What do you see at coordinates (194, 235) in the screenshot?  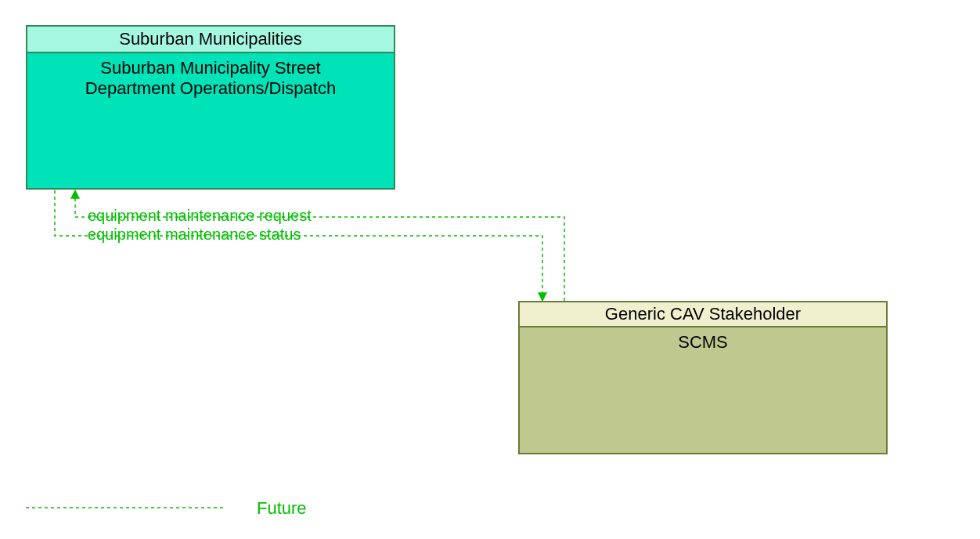 I see `flow-status-label: equipment maintenance status` at bounding box center [194, 235].